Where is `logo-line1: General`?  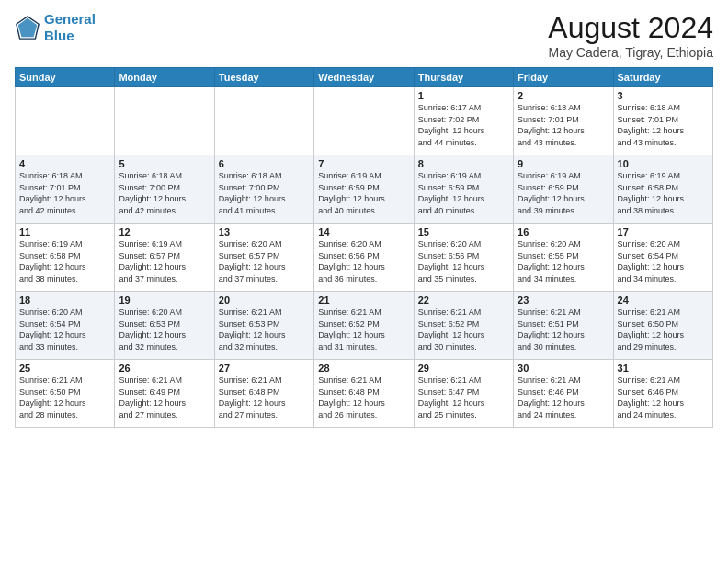 logo-line1: General is located at coordinates (70, 18).